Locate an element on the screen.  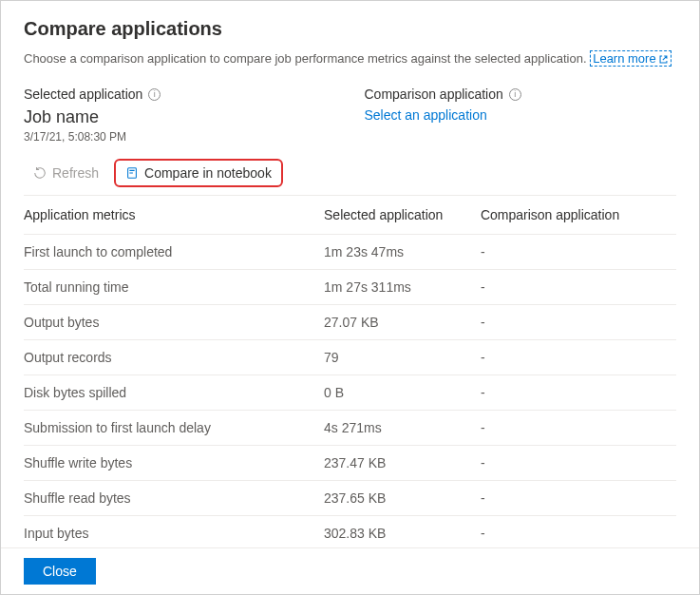
footer: Close is located at coordinates (350, 570).